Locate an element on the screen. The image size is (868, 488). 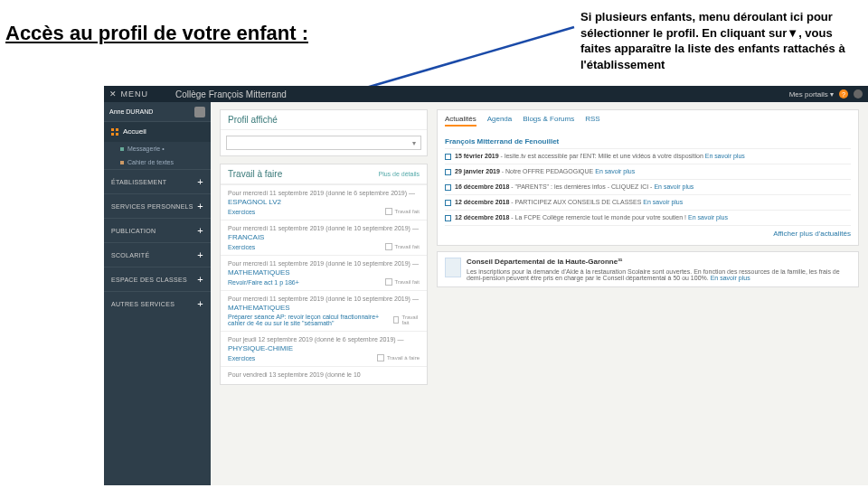
user-icon is located at coordinates (858, 94).